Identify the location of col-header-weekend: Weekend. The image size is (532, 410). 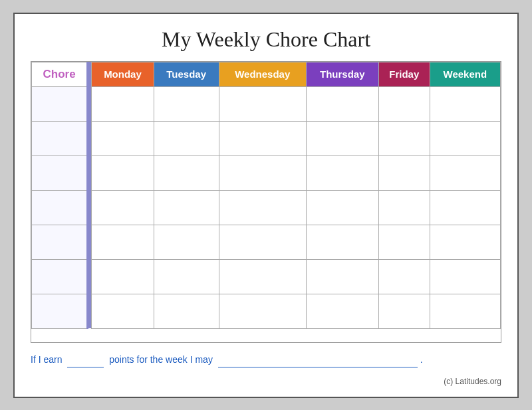
(465, 74).